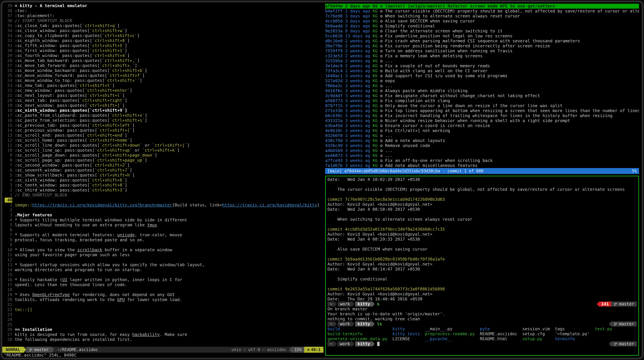  I want to click on vim-line: 17speed). Less than ten thousand lines o…, so click(164, 285).